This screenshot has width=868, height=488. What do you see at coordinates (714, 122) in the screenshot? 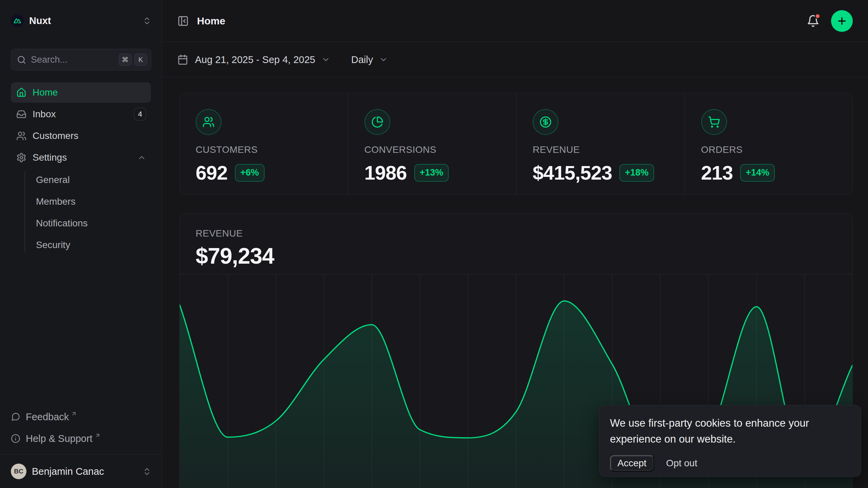
I see `cart-icon` at bounding box center [714, 122].